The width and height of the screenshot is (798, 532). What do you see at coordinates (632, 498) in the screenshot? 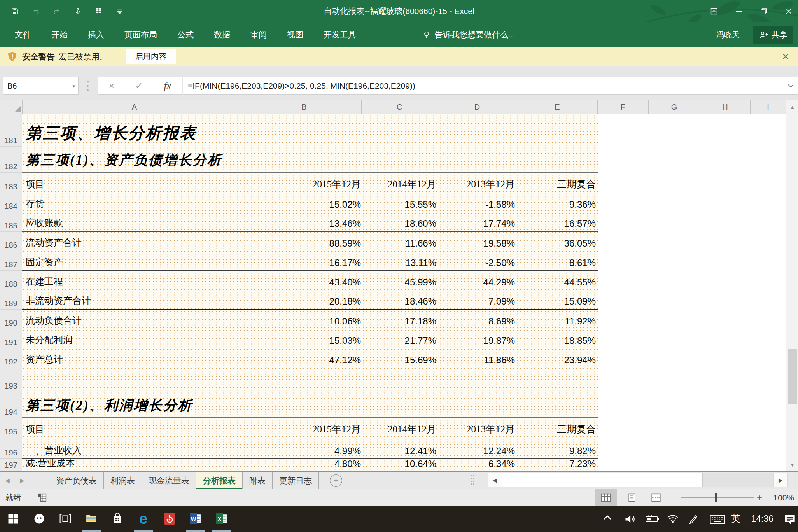
I see `view-page-layout-button` at bounding box center [632, 498].